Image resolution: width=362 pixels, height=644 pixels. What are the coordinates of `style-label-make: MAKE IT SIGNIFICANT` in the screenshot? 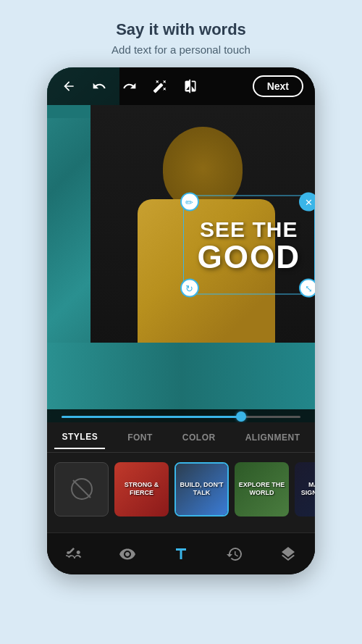 It's located at (305, 489).